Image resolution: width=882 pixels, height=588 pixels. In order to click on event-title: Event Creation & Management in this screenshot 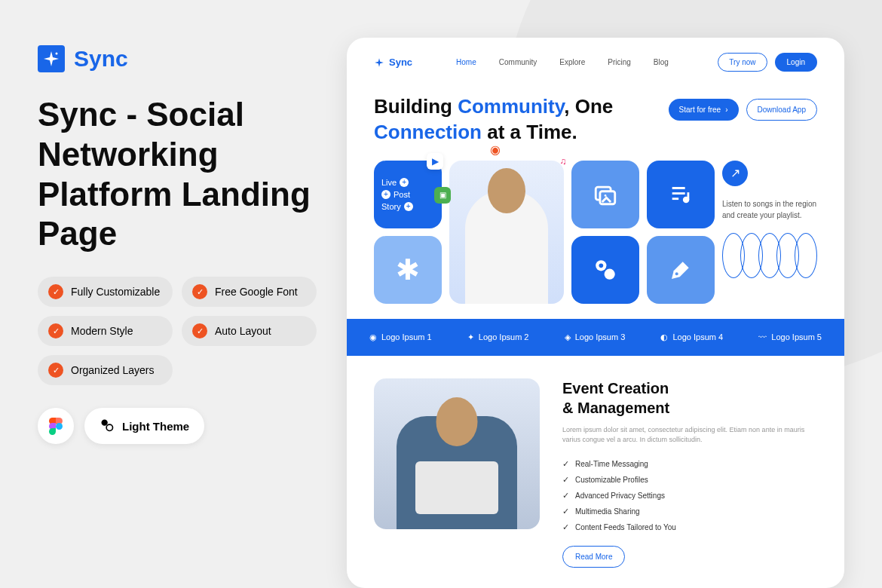, I will do `click(690, 398)`.